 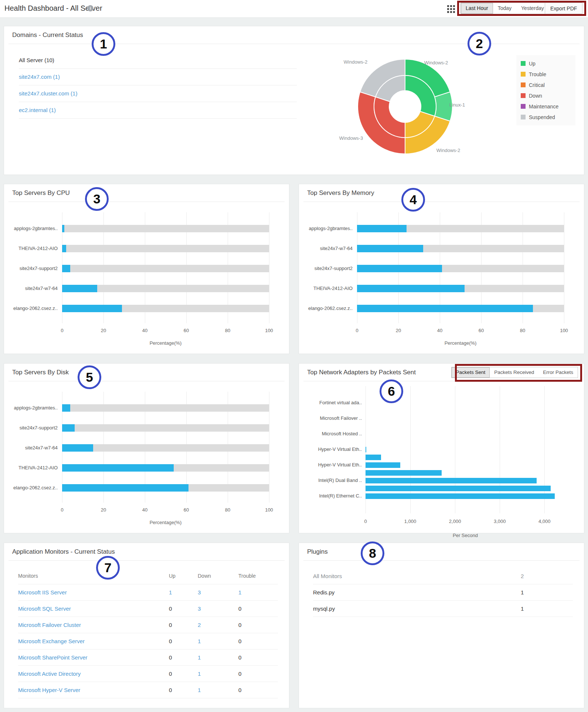 What do you see at coordinates (148, 576) in the screenshot?
I see `table-header-row: MonitorsUpDownTrouble` at bounding box center [148, 576].